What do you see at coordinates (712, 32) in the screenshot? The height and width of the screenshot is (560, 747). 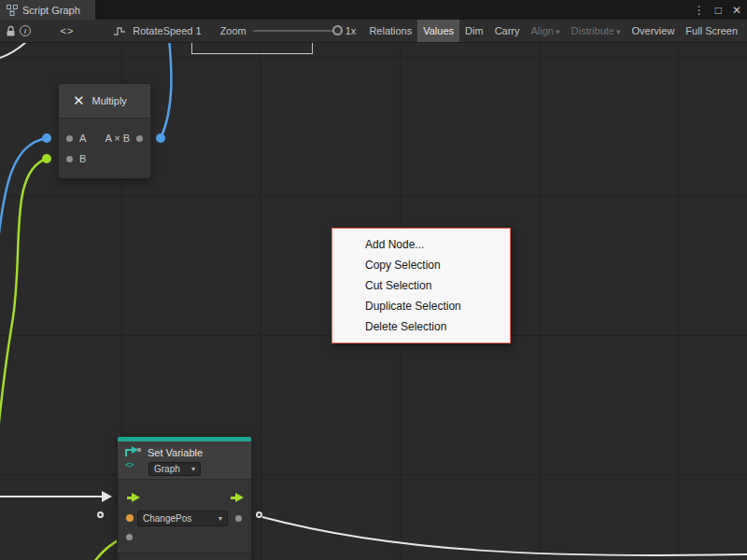 I see `fullscreen-button: Full Screen` at bounding box center [712, 32].